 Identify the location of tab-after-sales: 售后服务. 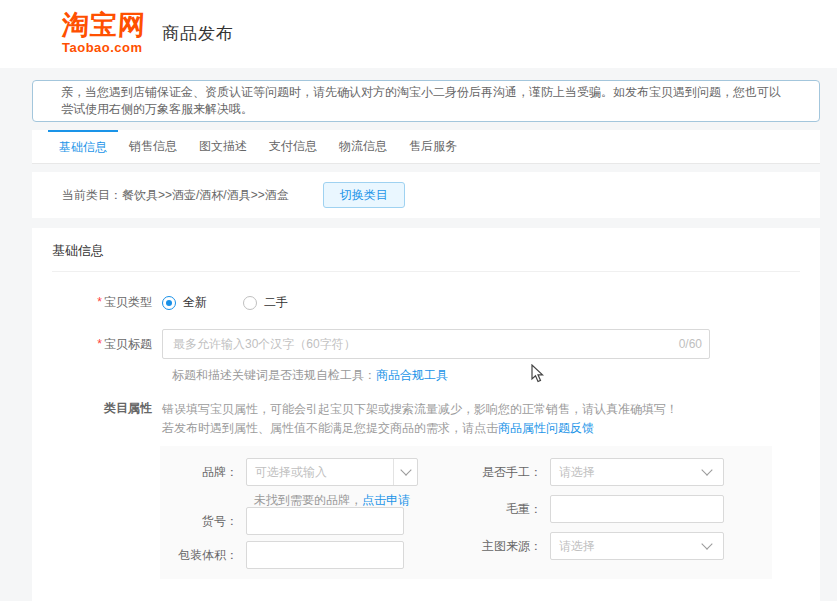
(433, 147).